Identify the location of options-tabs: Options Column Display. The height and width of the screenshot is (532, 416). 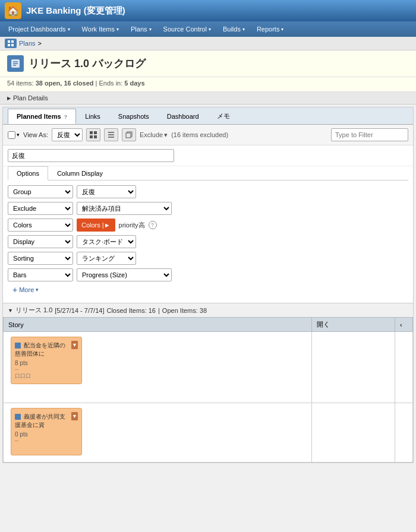
(208, 173).